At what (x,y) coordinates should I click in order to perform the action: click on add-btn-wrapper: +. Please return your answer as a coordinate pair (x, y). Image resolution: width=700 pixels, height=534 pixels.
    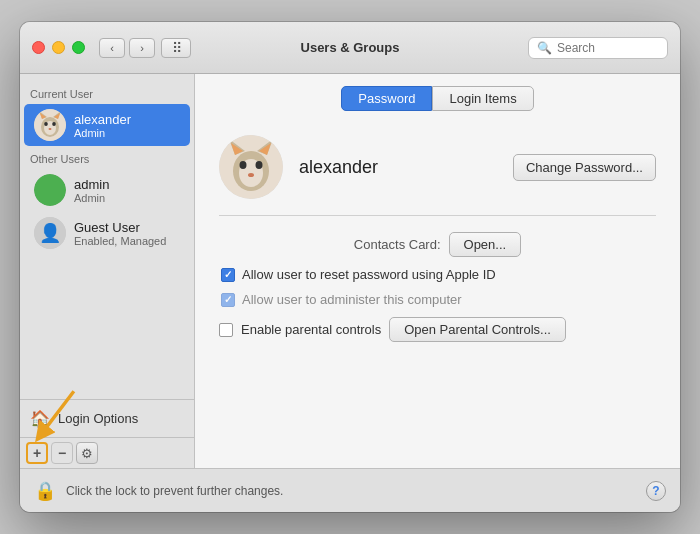
    Looking at the image, I should click on (37, 453).